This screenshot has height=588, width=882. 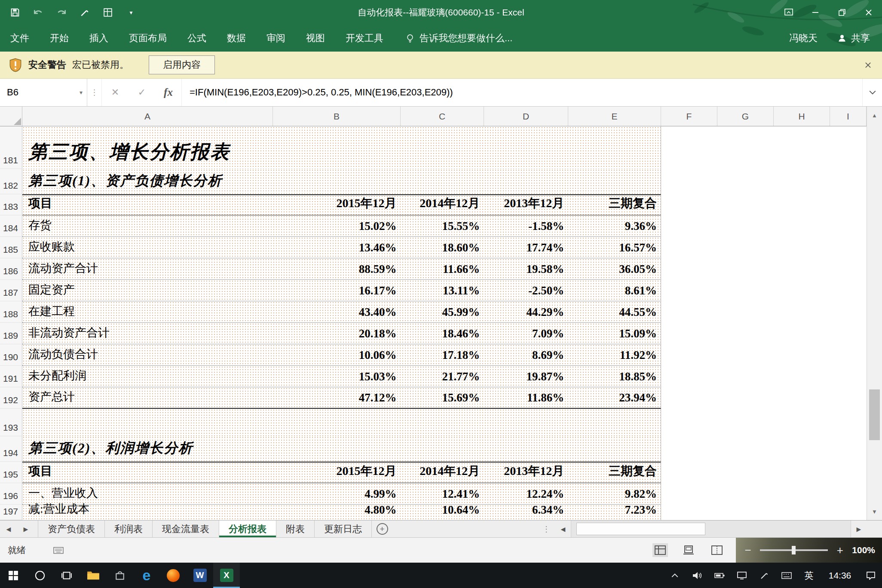 What do you see at coordinates (11, 334) in the screenshot?
I see `row-number: 189` at bounding box center [11, 334].